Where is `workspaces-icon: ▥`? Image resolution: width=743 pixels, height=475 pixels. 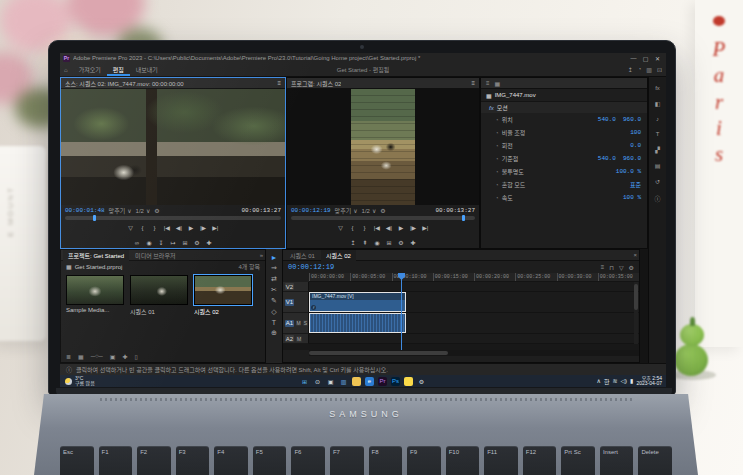 workspaces-icon: ▥ is located at coordinates (649, 70).